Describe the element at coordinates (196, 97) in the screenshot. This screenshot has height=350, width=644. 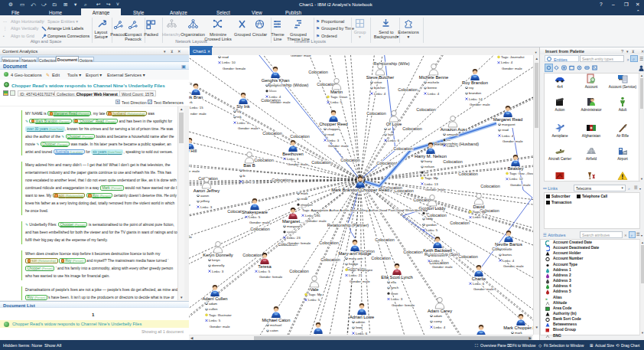
I see `svg-text: rk Bran` at that location.